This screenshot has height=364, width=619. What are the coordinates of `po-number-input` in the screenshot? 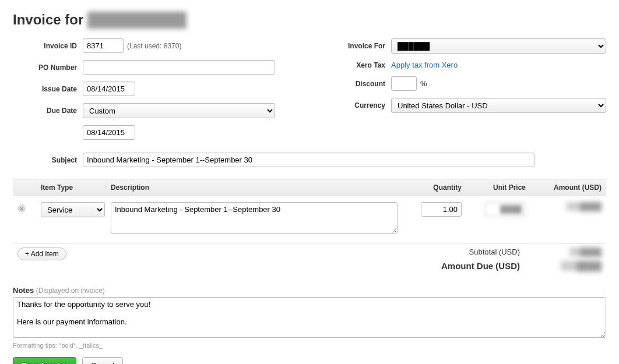 It's located at (179, 68).